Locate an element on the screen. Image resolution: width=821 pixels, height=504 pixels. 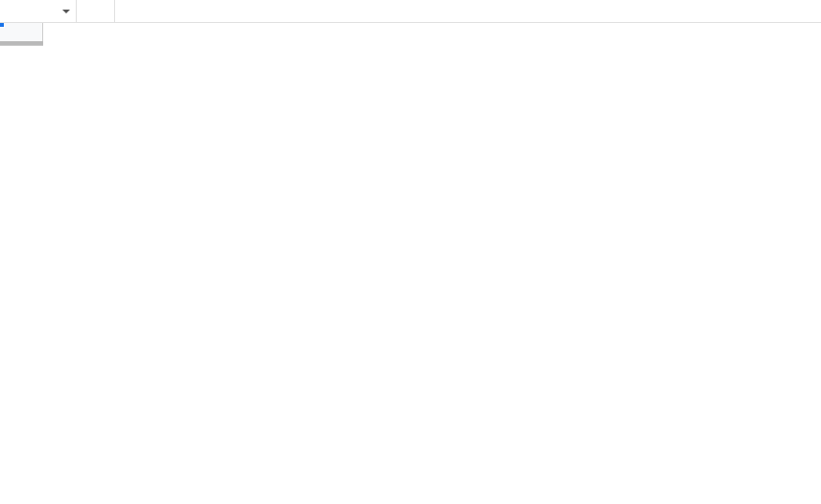
fill-handle is located at coordinates (2, 25).